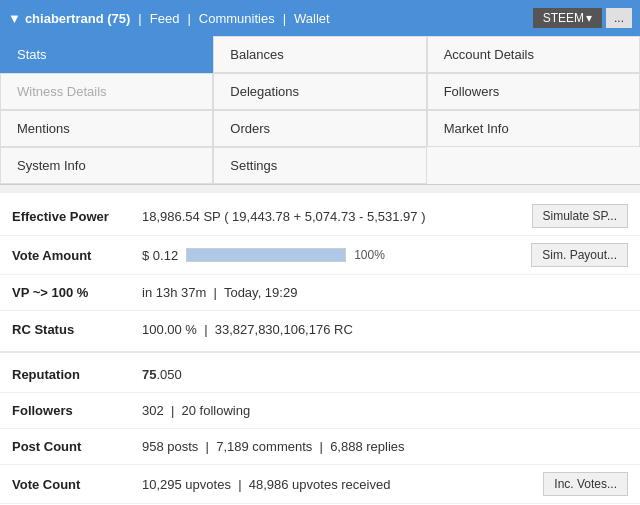 Image resolution: width=640 pixels, height=505 pixels. I want to click on stat-row-vote-amount: Vote Amount $ 0.12 100% Sim. Payout..., so click(320, 256).